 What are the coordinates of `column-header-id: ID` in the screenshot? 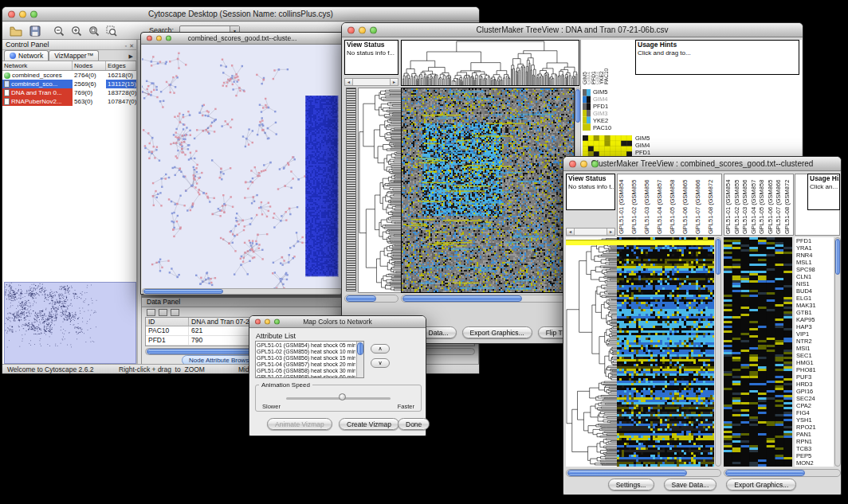 It's located at (167, 322).